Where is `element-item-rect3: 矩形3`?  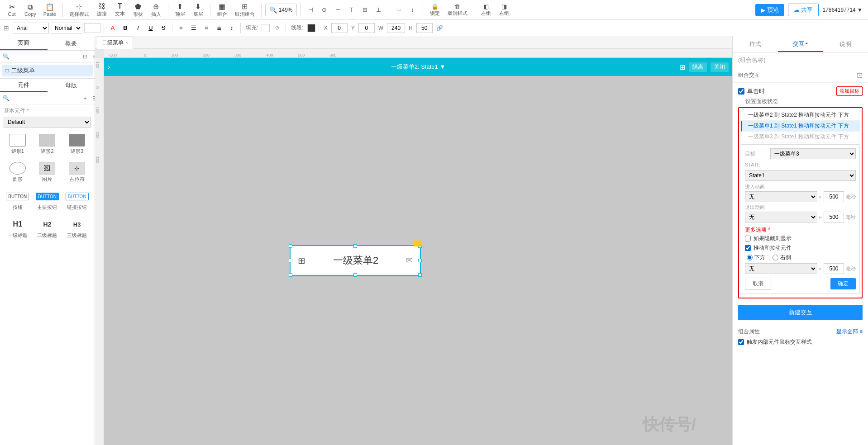 element-item-rect3: 矩形3 is located at coordinates (77, 144).